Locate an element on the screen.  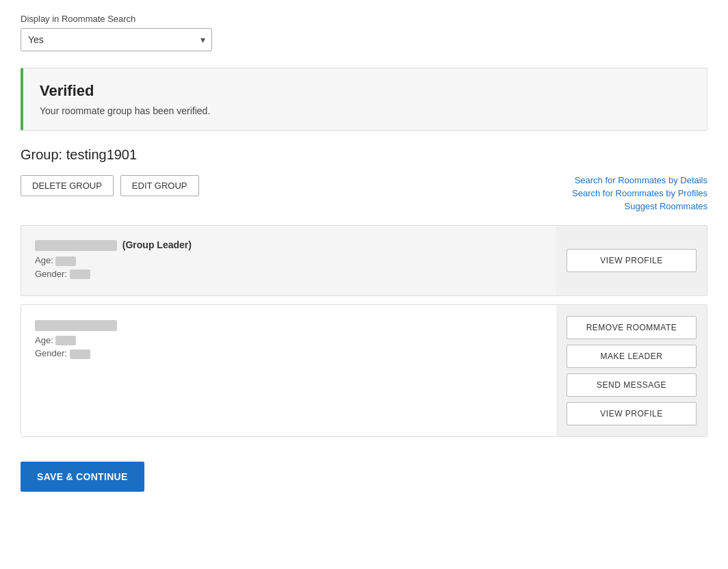
nick-actions: REMOVE ROOMMATE MAKE LEADER SEND MESSAGE… is located at coordinates (632, 371).